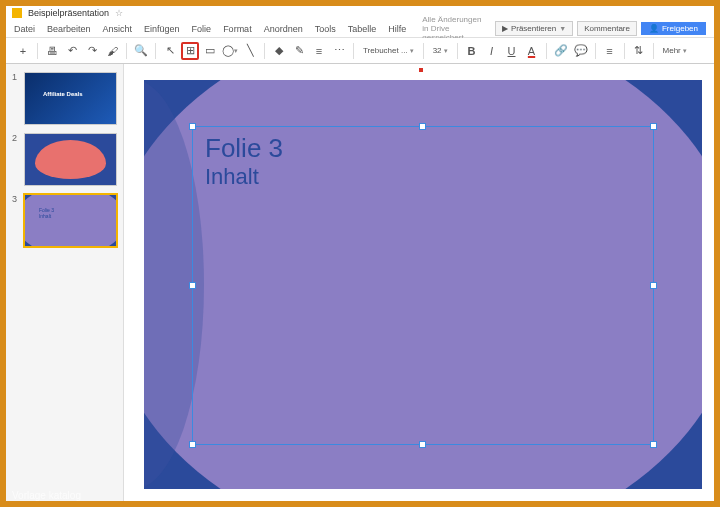 The image size is (720, 507). What do you see at coordinates (72, 51) in the screenshot?
I see `undo-icon: ↶` at bounding box center [72, 51].